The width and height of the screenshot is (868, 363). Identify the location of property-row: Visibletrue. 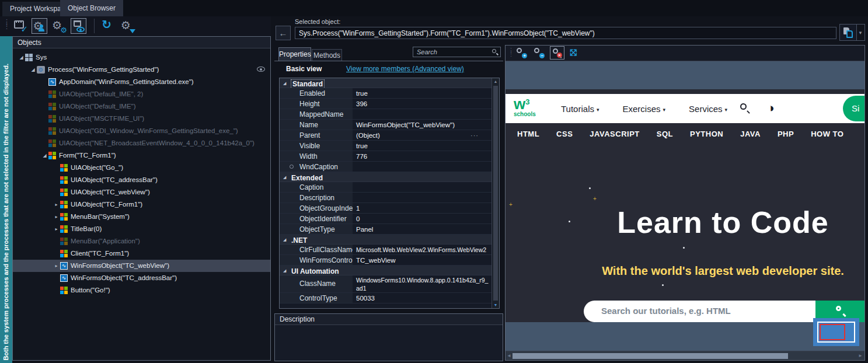
(385, 146).